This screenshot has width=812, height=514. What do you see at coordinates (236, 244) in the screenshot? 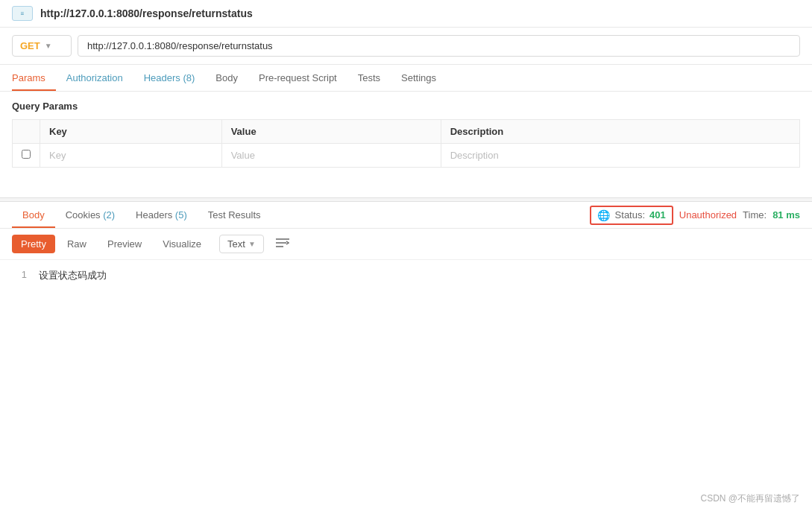
I see `text-format-label: Text` at bounding box center [236, 244].